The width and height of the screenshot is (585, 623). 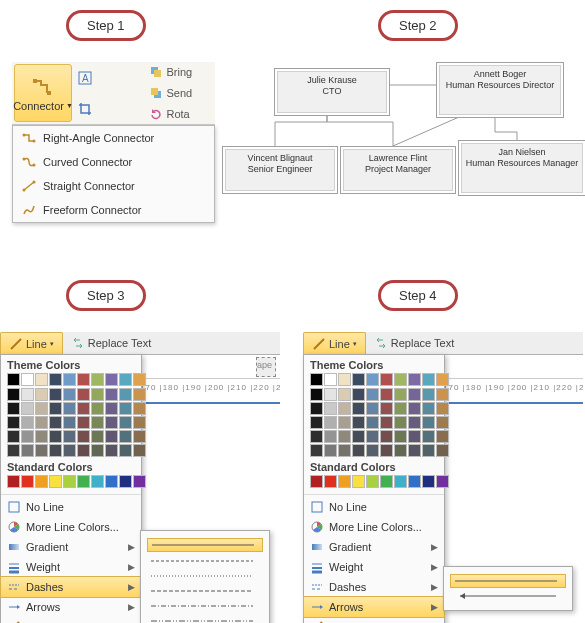 What do you see at coordinates (180, 93) in the screenshot?
I see `send-backward: Send` at bounding box center [180, 93].